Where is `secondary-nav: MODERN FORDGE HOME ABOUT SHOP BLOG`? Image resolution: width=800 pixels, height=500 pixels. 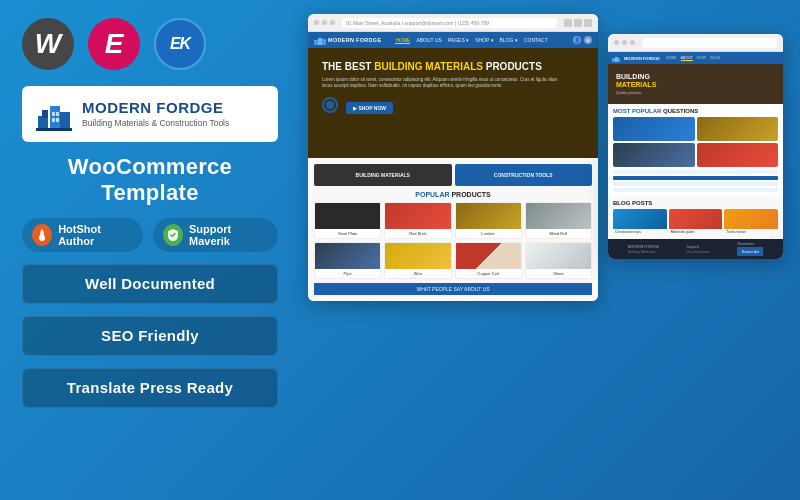
secondary-nav: MODERN FORDGE HOME ABOUT SHOP BLOG is located at coordinates (696, 58).